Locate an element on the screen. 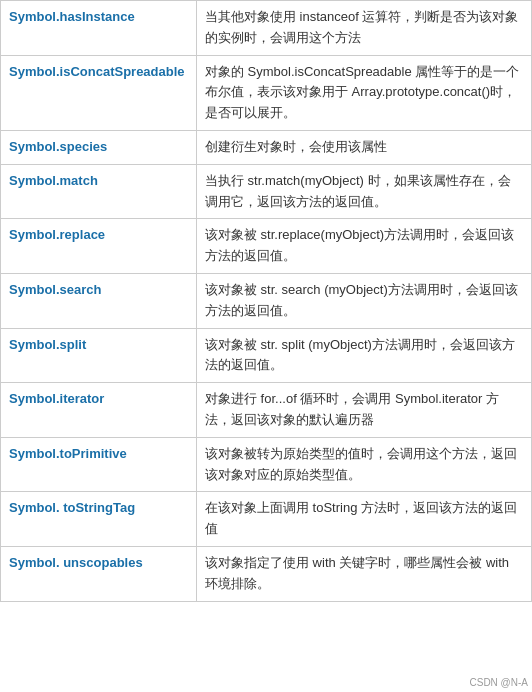 The image size is (532, 692). table-row: Symbol. unscopables该对象指定了使用 with 关键字时，哪些… is located at coordinates (266, 574).